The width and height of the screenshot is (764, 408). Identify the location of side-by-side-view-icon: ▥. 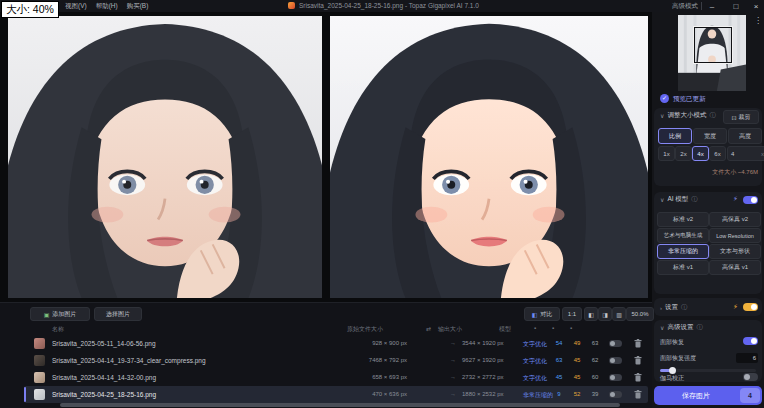
(619, 314).